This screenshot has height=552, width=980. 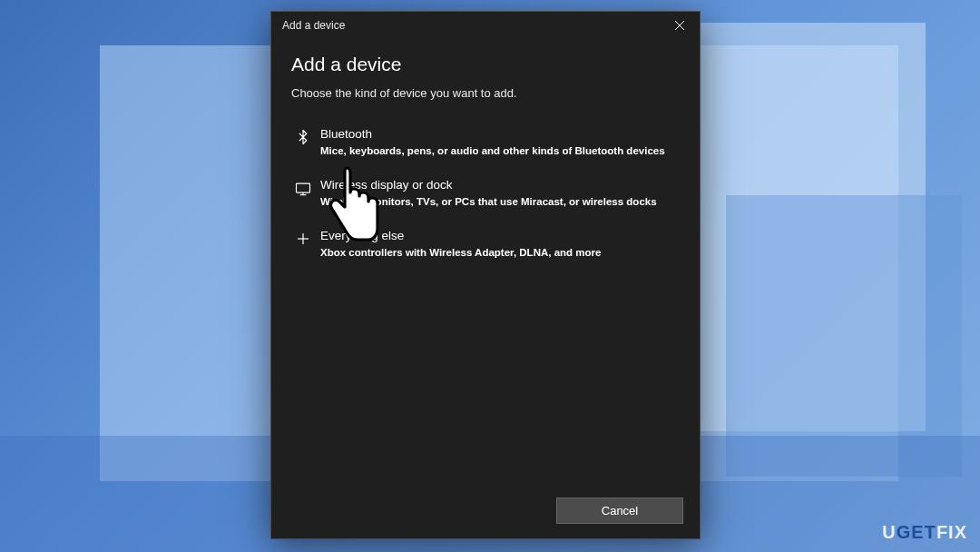 What do you see at coordinates (498, 236) in the screenshot?
I see `option-title: Everything else` at bounding box center [498, 236].